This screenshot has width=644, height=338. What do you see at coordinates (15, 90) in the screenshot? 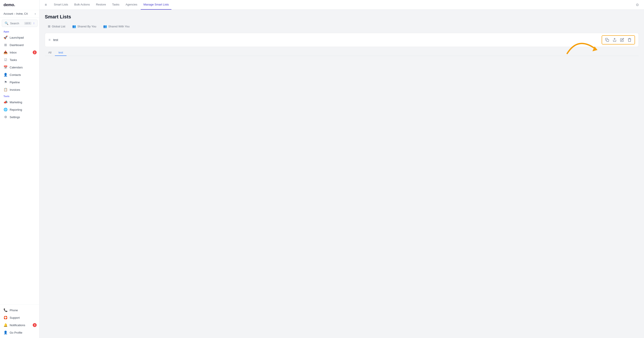
I see `sidebar-item-label: Invoices` at bounding box center [15, 90].